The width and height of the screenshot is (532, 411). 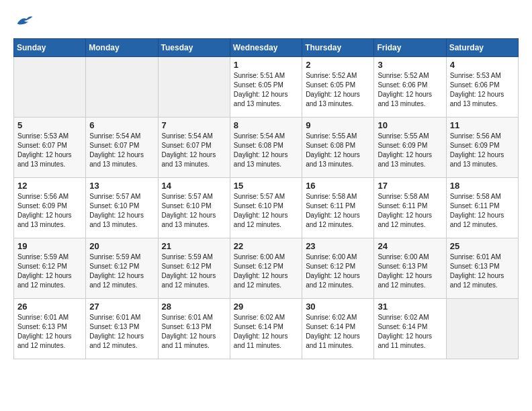 I want to click on calendar-cell: 1 Sunrise: 5:51 AMSunset: 6:05 PMDayligh…, so click(x=266, y=87).